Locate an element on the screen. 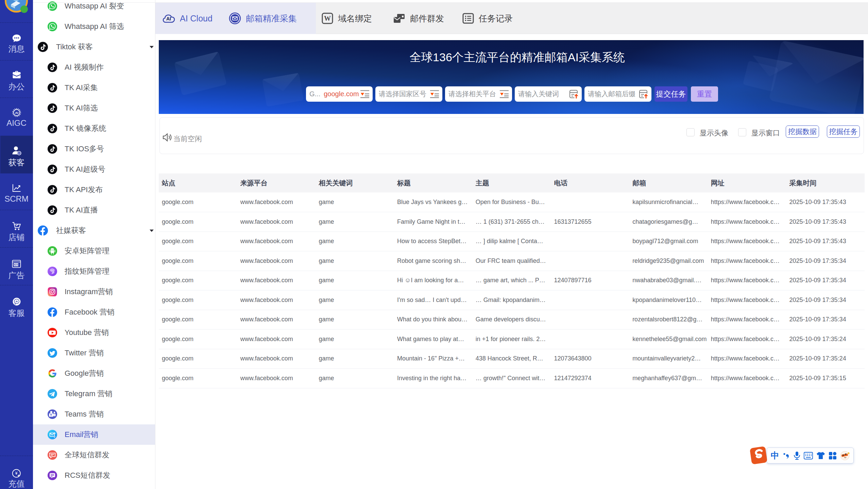  svg-text: W is located at coordinates (327, 18).